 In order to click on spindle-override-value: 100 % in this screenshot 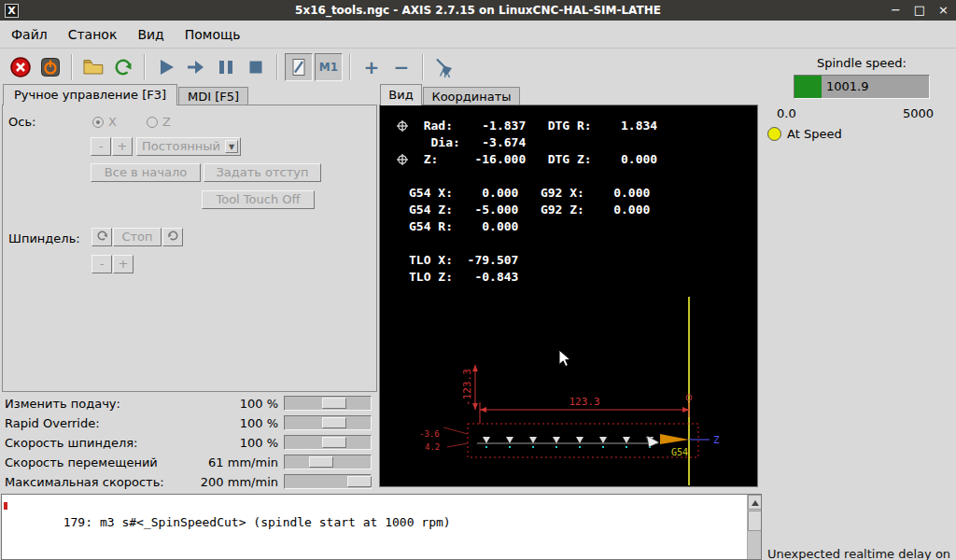, I will do `click(222, 442)`.